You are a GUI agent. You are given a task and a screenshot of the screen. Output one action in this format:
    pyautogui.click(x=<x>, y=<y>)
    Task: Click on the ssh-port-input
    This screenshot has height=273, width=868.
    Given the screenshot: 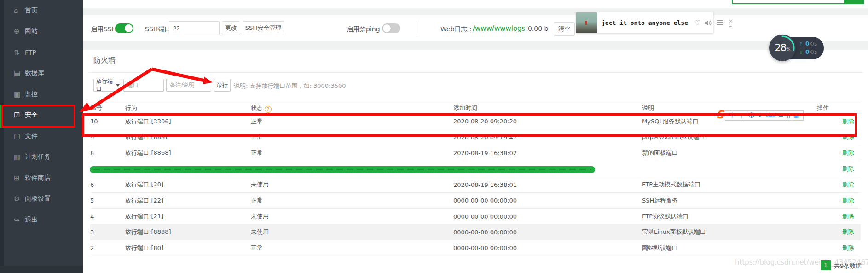 What is the action you would take?
    pyautogui.click(x=194, y=28)
    